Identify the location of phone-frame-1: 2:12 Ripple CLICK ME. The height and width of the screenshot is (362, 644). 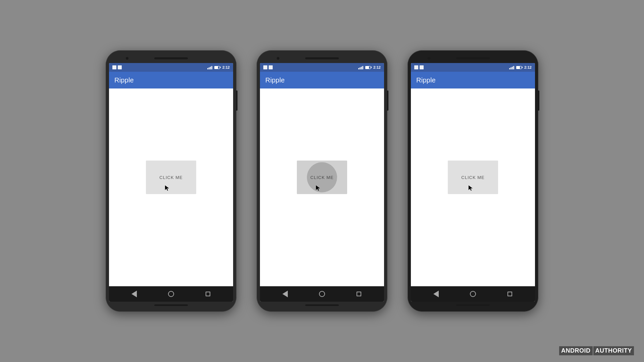
(171, 181).